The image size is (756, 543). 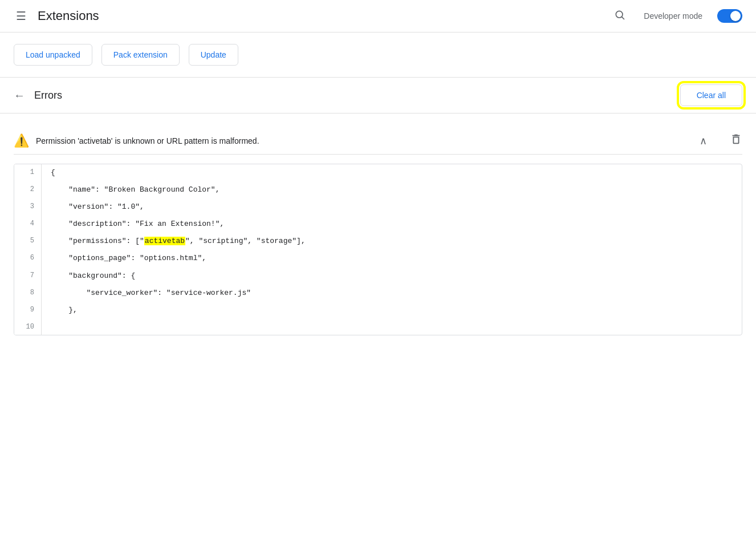 What do you see at coordinates (137, 224) in the screenshot?
I see `line-content: "description": "Fix an Extension!",` at bounding box center [137, 224].